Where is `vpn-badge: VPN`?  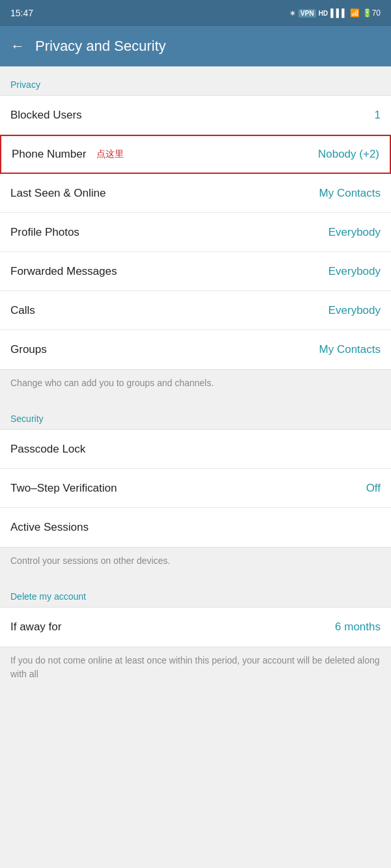 vpn-badge: VPN is located at coordinates (308, 13).